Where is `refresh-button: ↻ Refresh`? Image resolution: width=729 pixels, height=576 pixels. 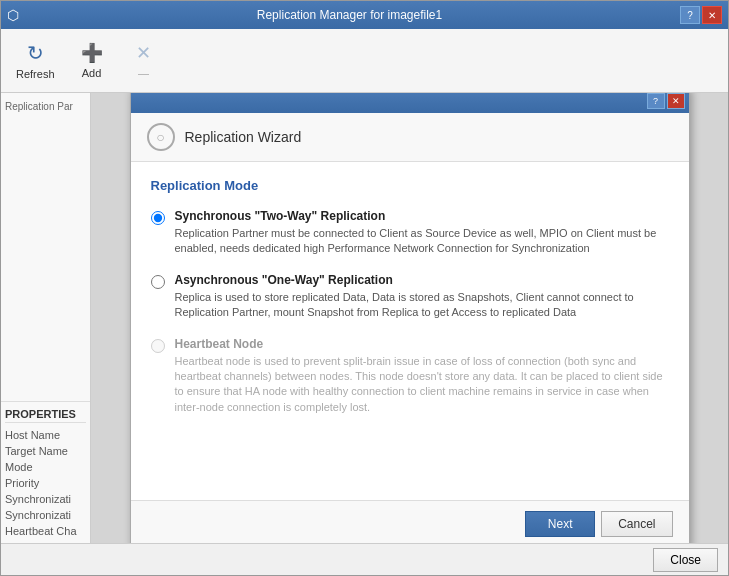 refresh-button: ↻ Refresh is located at coordinates (36, 61).